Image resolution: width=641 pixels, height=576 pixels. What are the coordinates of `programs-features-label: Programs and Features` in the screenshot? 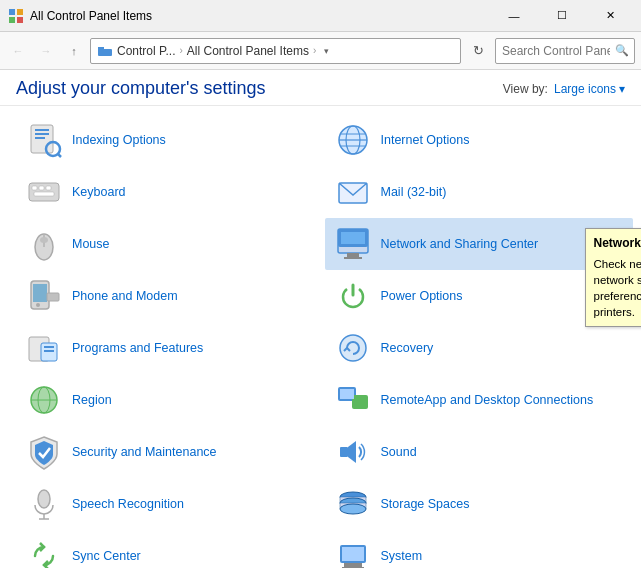 It's located at (138, 348).